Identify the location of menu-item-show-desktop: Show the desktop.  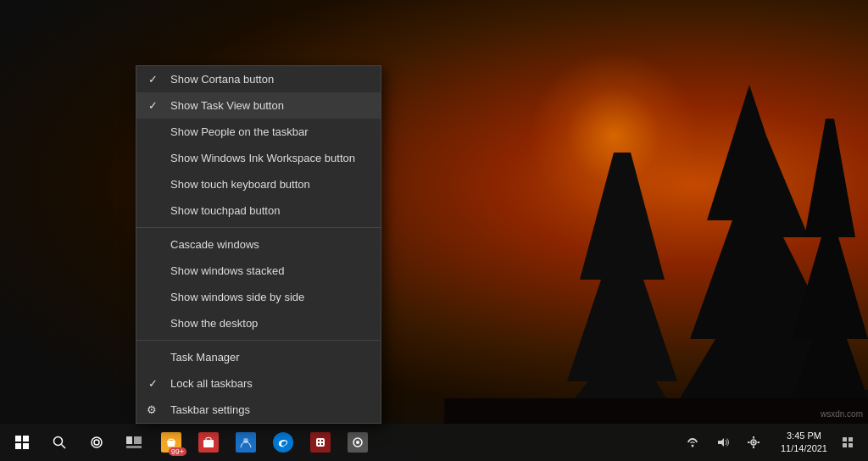
(259, 324).